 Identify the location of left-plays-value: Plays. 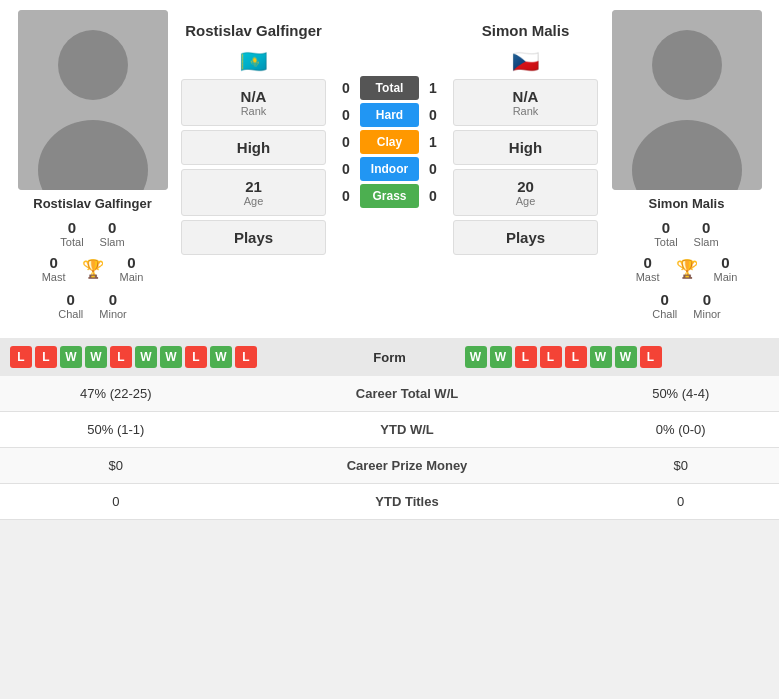
(254, 238).